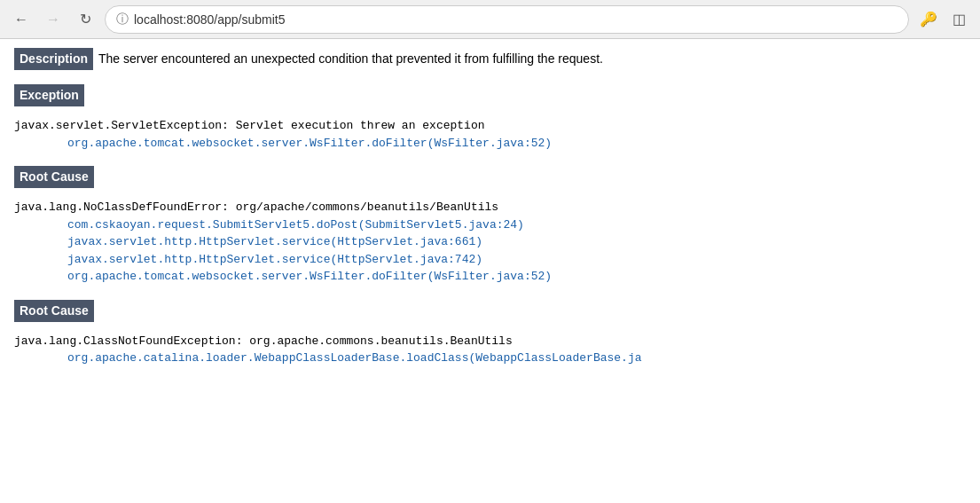  What do you see at coordinates (53, 20) in the screenshot?
I see `forward-button: →` at bounding box center [53, 20].